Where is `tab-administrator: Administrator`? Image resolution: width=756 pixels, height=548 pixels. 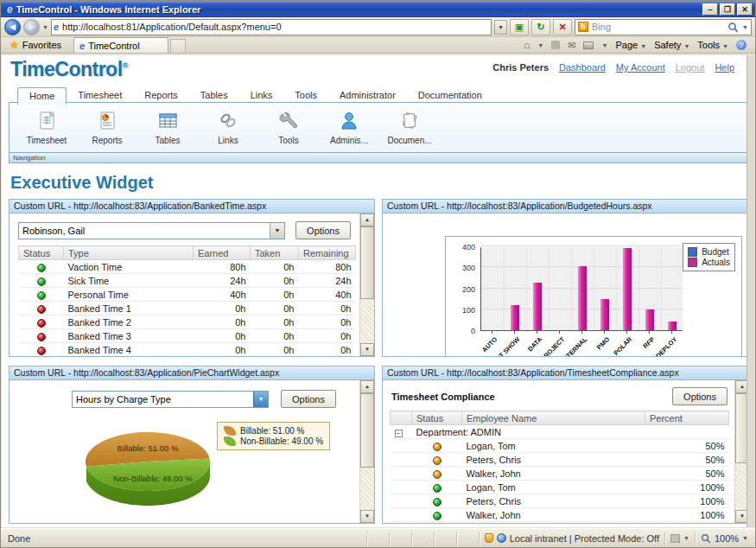 tab-administrator: Administrator is located at coordinates (368, 95).